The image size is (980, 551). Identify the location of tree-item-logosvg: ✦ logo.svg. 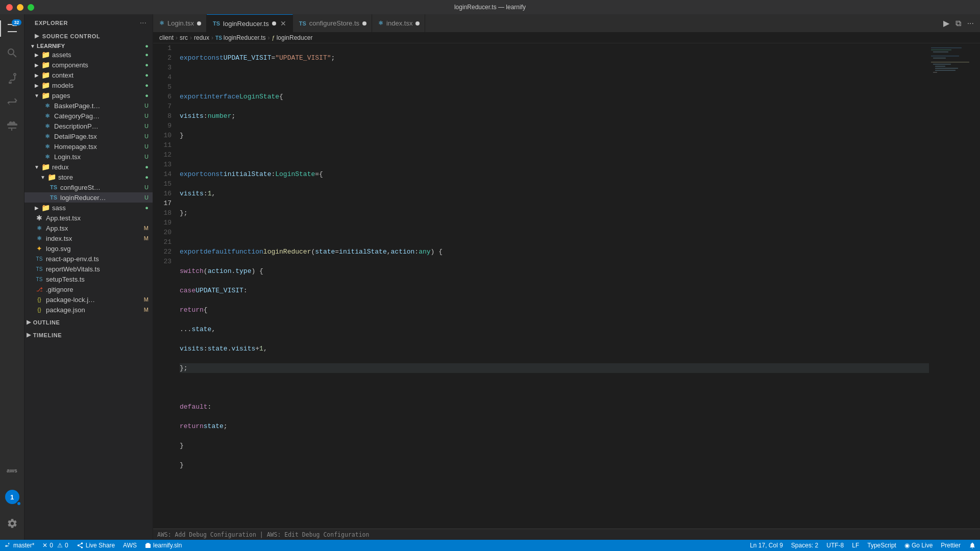
(89, 248).